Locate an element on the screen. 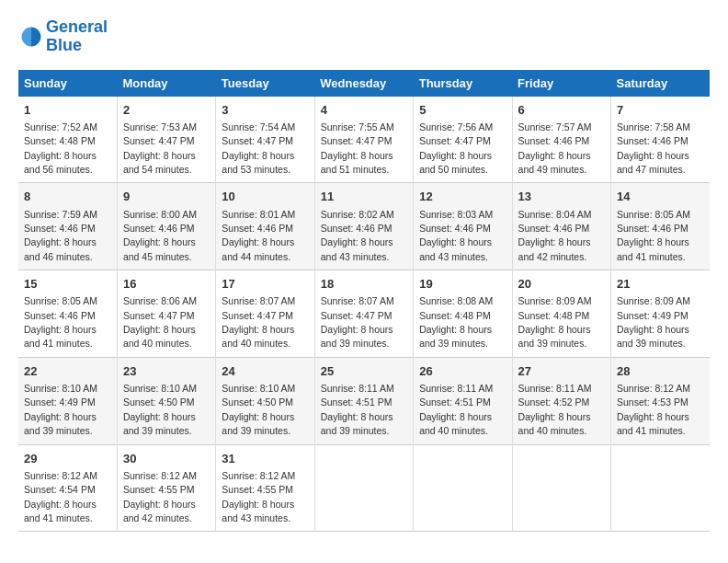 This screenshot has width=728, height=563. day-number: 14 is located at coordinates (660, 197).